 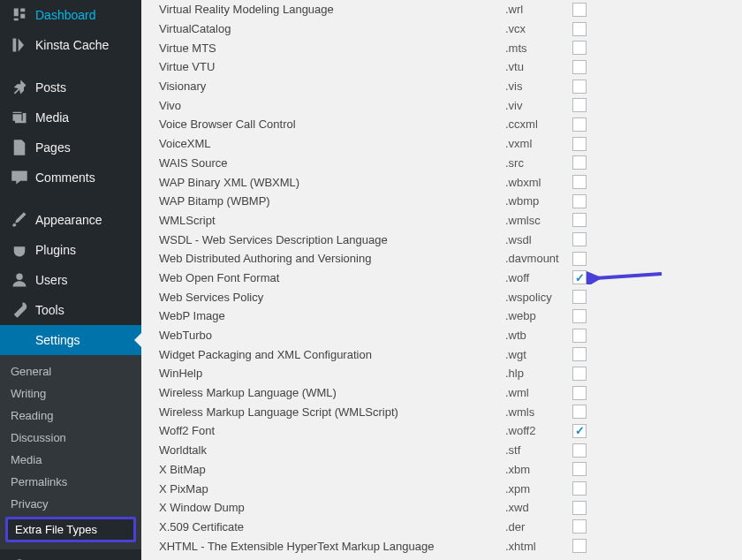 I want to click on file-type-description: WAIS Source, so click(x=332, y=163).